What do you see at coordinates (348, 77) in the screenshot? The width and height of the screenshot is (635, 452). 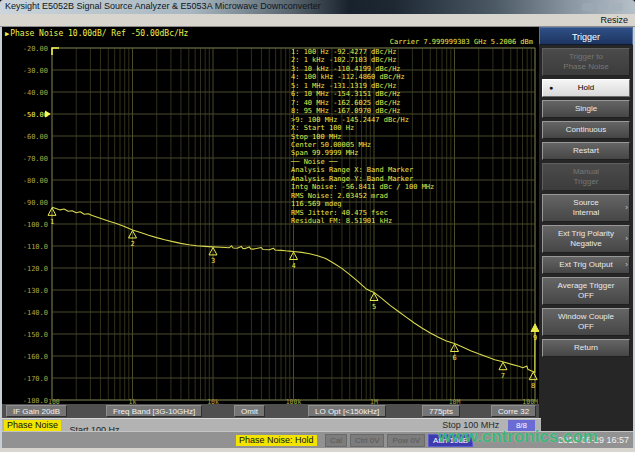 I see `svg-text: 4: 100 kHz -112.4860 dBc/Hz` at bounding box center [348, 77].